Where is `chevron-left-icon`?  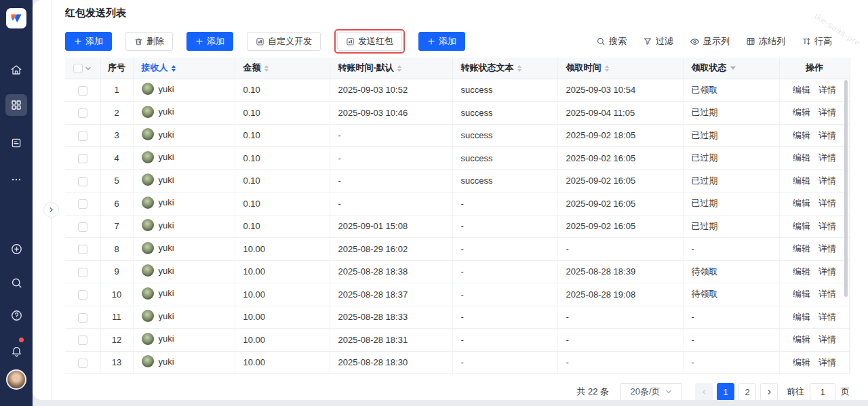
chevron-left-icon is located at coordinates (704, 392).